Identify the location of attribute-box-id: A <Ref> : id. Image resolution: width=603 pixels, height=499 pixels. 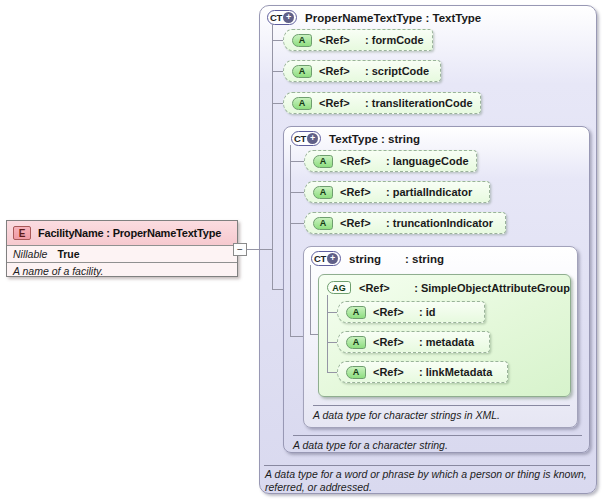
(411, 312).